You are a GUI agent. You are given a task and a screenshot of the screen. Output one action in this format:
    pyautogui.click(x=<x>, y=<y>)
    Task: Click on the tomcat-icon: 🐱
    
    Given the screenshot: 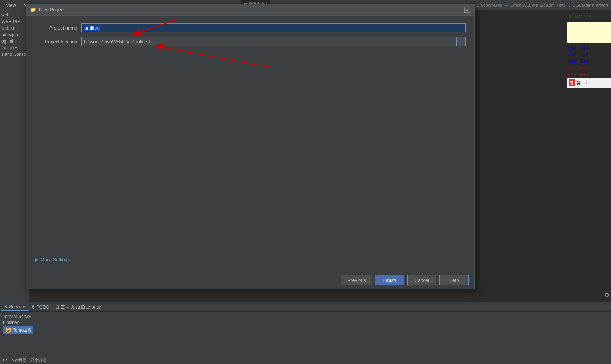 What is the action you would take?
    pyautogui.click(x=8, y=330)
    